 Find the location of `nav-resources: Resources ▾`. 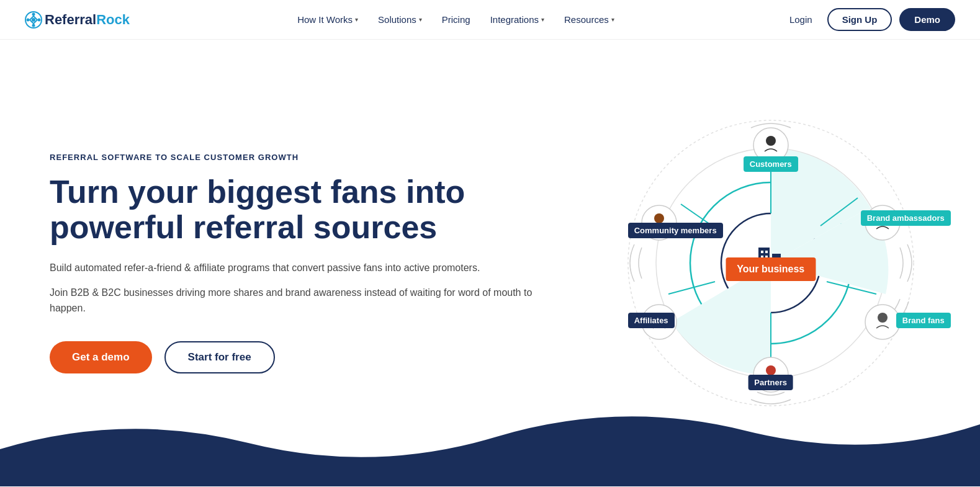

nav-resources: Resources ▾ is located at coordinates (590, 20).